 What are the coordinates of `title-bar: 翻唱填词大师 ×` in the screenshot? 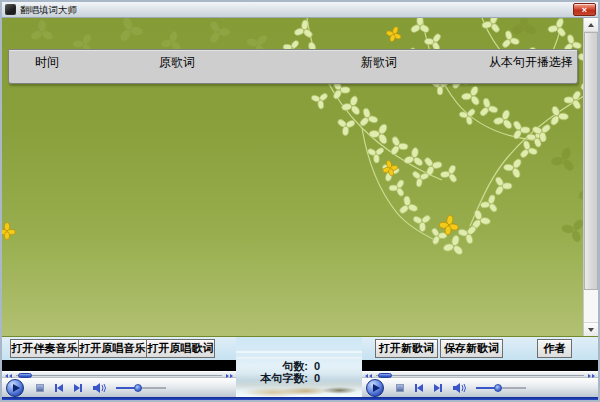 It's located at (300, 10).